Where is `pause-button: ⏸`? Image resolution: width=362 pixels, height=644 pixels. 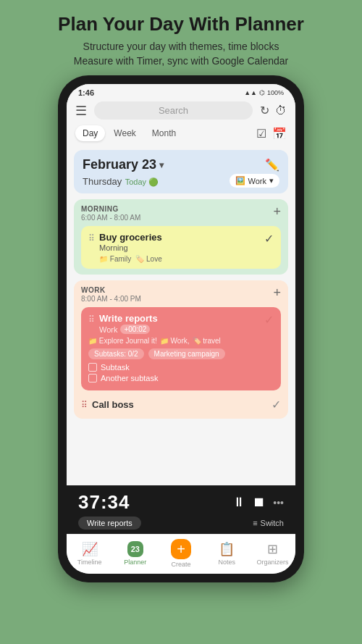
pause-button: ⏸ is located at coordinates (239, 503).